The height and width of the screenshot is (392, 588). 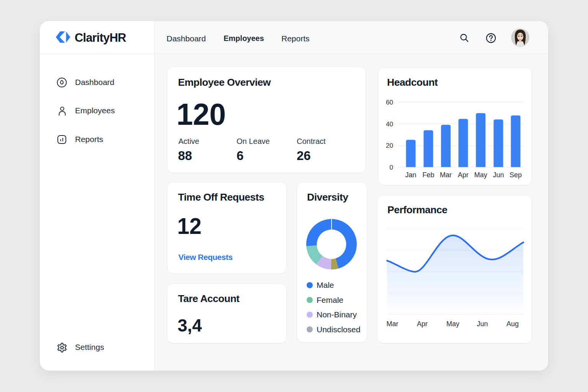 What do you see at coordinates (338, 329) in the screenshot?
I see `svg-text: Undisclosed` at bounding box center [338, 329].